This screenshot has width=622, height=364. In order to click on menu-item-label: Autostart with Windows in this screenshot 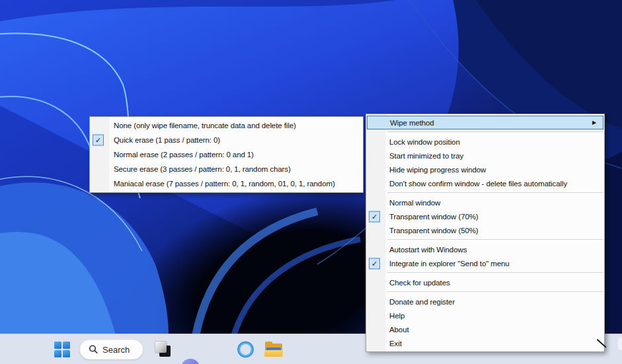, I will do `click(428, 250)`.